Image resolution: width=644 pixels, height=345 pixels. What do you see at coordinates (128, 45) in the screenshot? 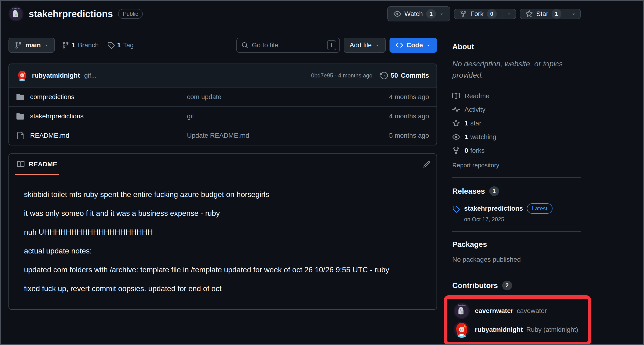
I see `tag-count-label: Tag` at bounding box center [128, 45].